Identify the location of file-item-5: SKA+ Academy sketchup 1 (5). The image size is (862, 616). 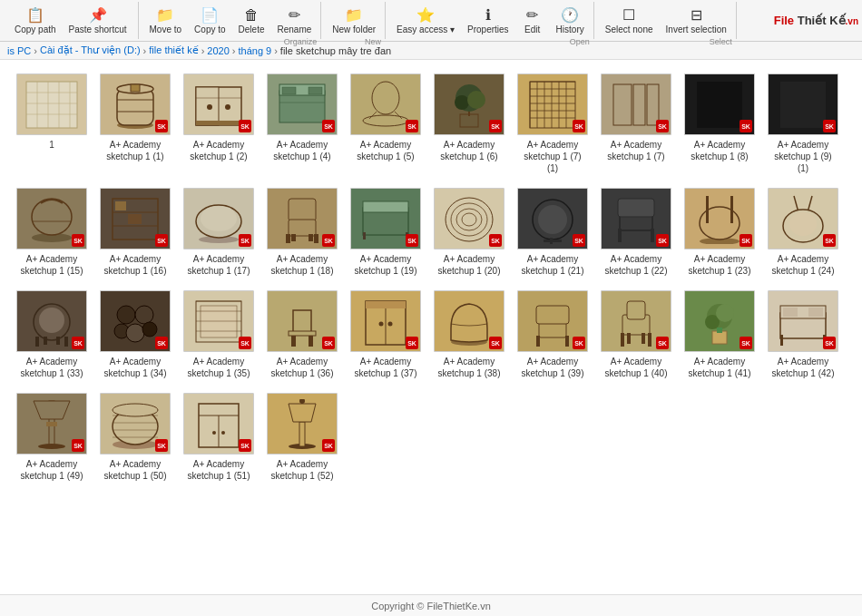
(386, 123).